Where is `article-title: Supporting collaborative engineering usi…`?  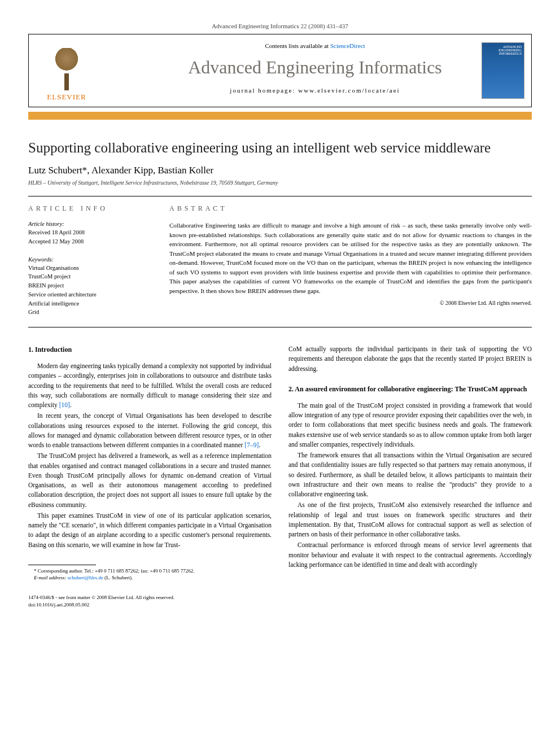
article-title: Supporting collaborative engineering usi… is located at coordinates (280, 148).